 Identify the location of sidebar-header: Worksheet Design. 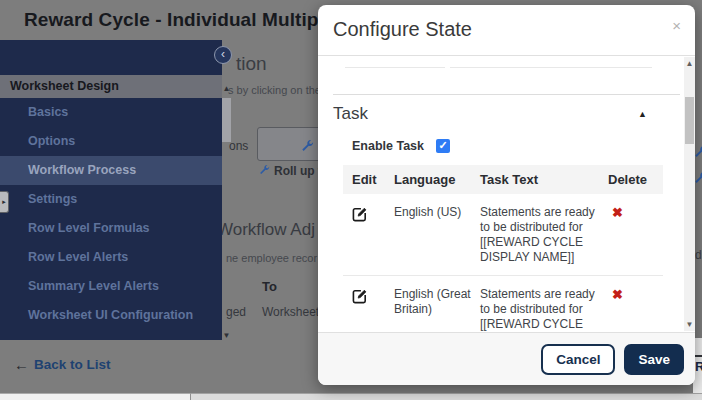
(111, 86).